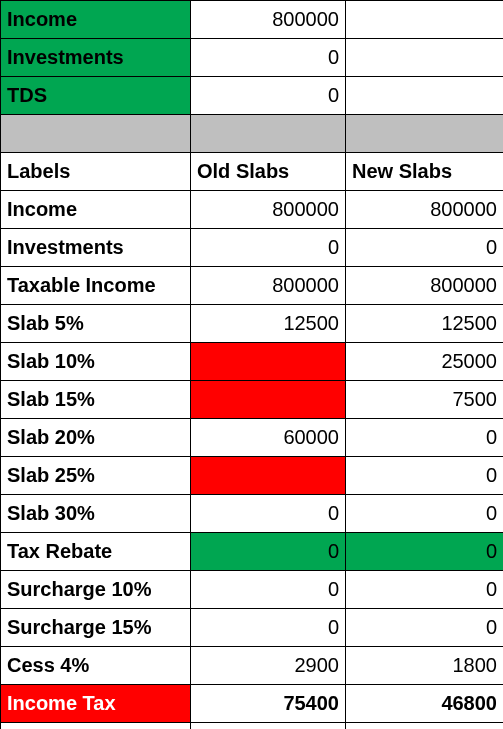  Describe the element at coordinates (96, 286) in the screenshot. I see `cell-label: Taxable Income` at that location.